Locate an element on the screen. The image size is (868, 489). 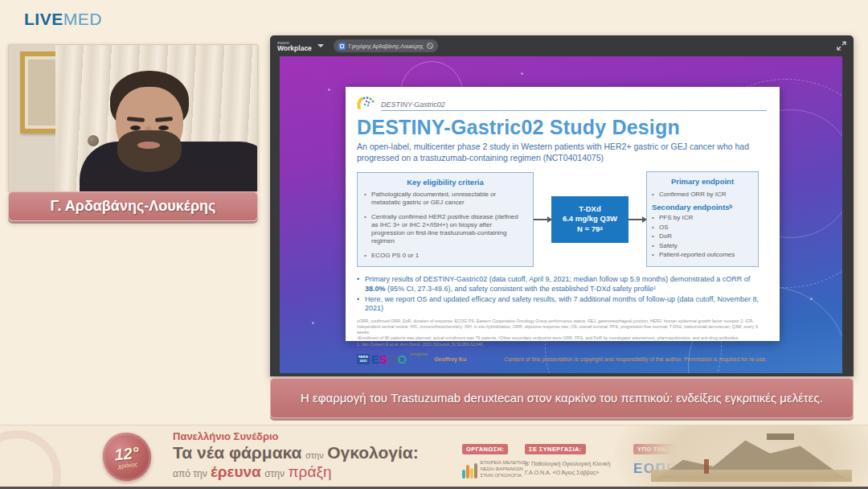
paris-2022-badge: PARIS 2022 is located at coordinates (363, 360).